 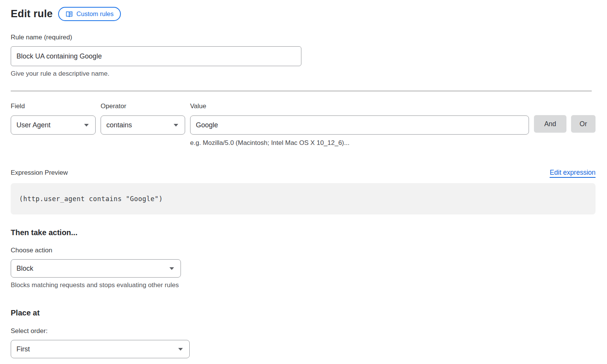 I want to click on custom-rules-button: Custom rules, so click(x=90, y=14).